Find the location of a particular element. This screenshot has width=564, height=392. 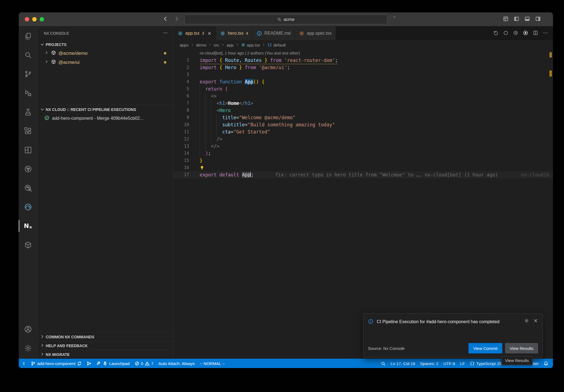

line-number: 4 is located at coordinates (181, 82).